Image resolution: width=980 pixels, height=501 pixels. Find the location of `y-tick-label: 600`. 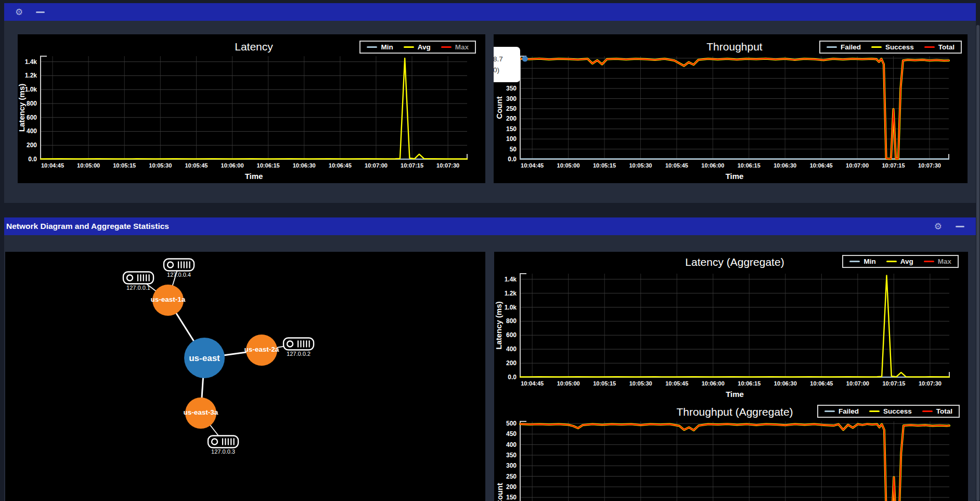

y-tick-label: 600 is located at coordinates (511, 335).